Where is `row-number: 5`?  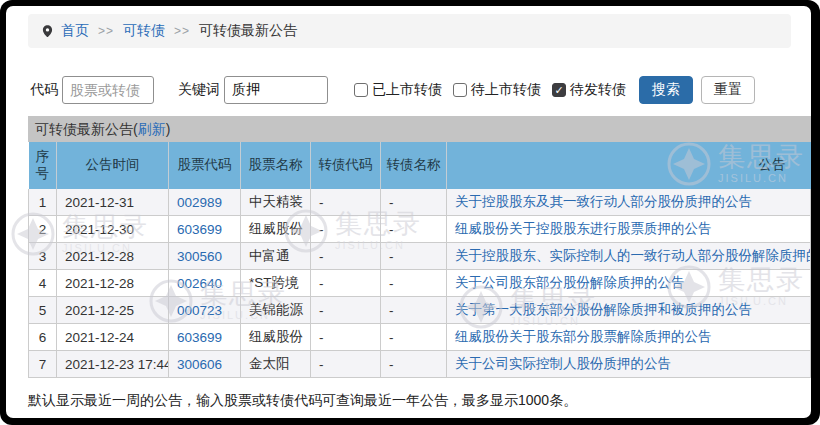 row-number: 5 is located at coordinates (43, 310).